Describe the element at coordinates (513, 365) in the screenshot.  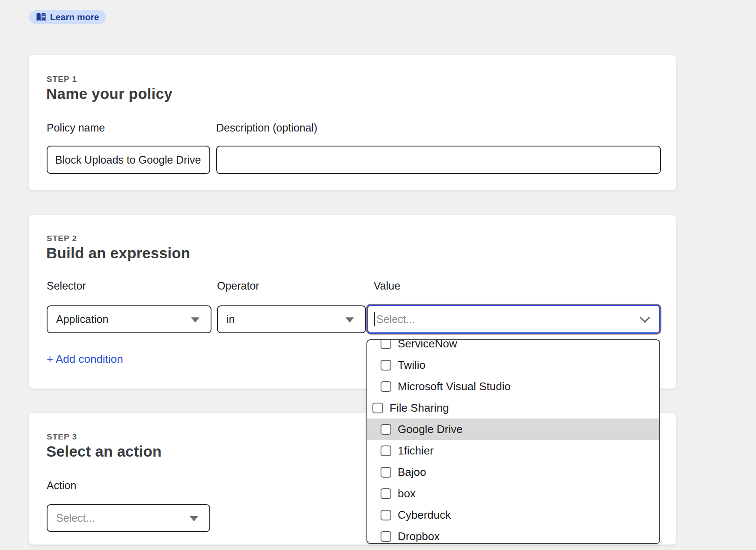
I see `dropdown-option: Twilio` at that location.